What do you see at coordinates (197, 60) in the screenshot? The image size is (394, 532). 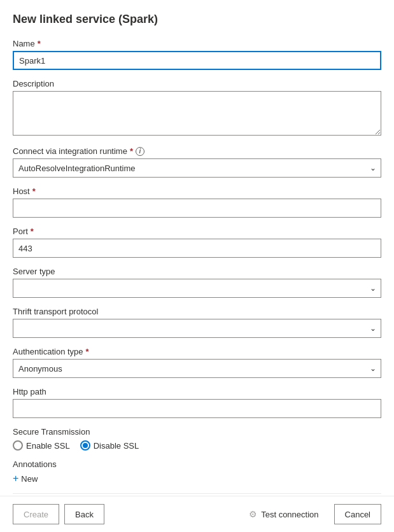 I see `name-input` at bounding box center [197, 60].